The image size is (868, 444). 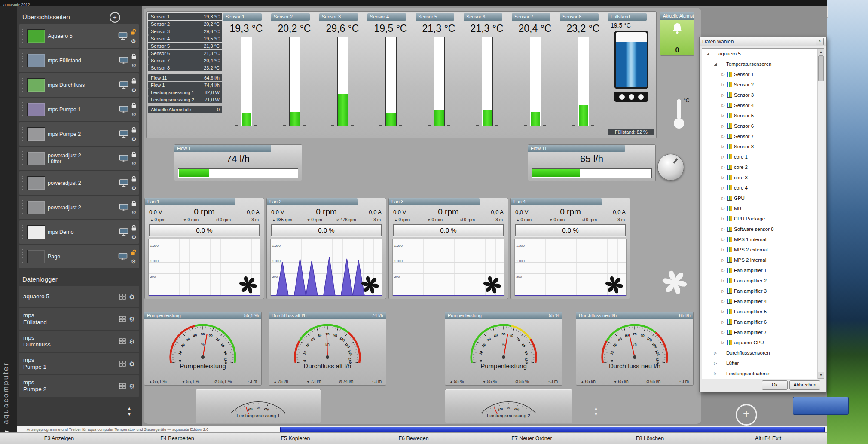 I want to click on tree-item: ▷ core 2, so click(x=763, y=167).